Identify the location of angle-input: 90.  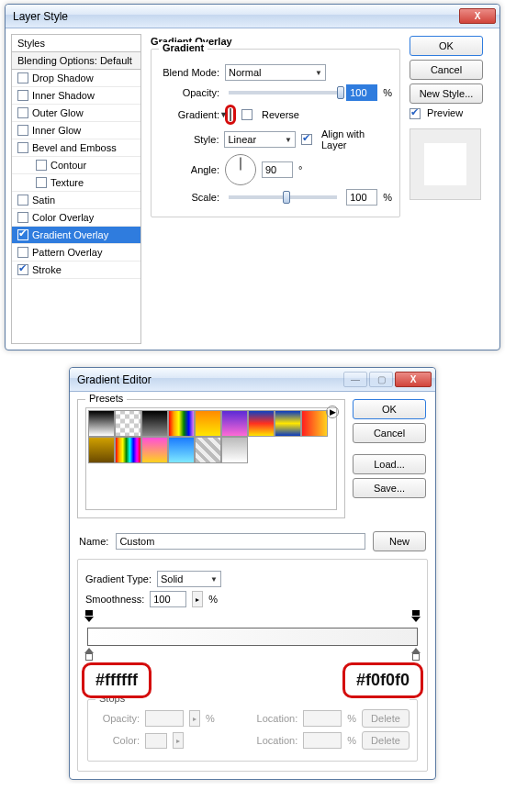
(277, 170).